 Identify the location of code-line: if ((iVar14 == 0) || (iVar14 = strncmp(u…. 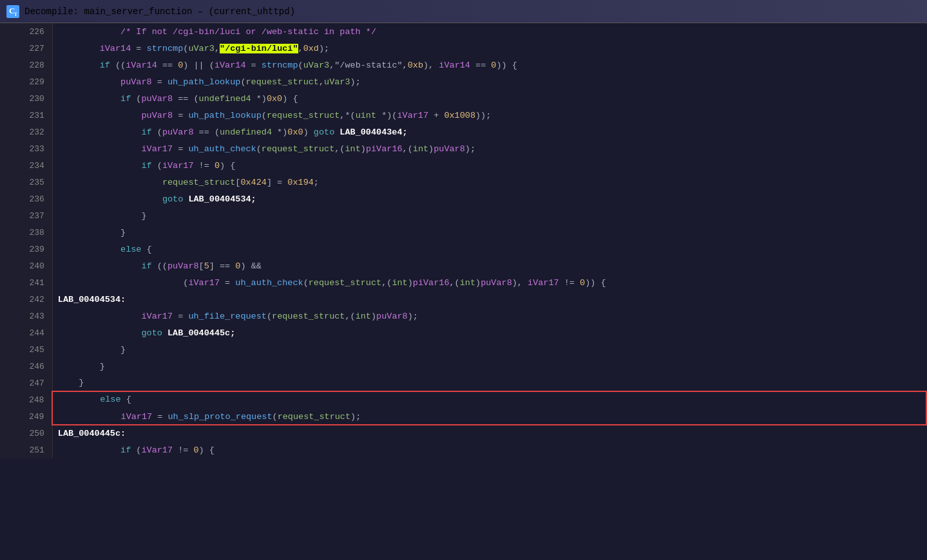
(490, 65).